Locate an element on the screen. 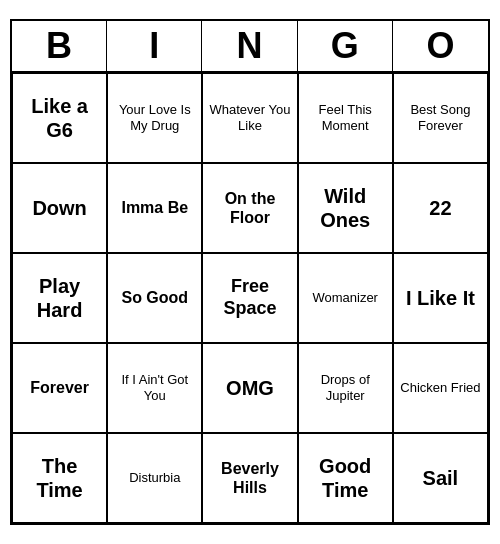 This screenshot has height=544, width=500. header-letter: G is located at coordinates (346, 46).